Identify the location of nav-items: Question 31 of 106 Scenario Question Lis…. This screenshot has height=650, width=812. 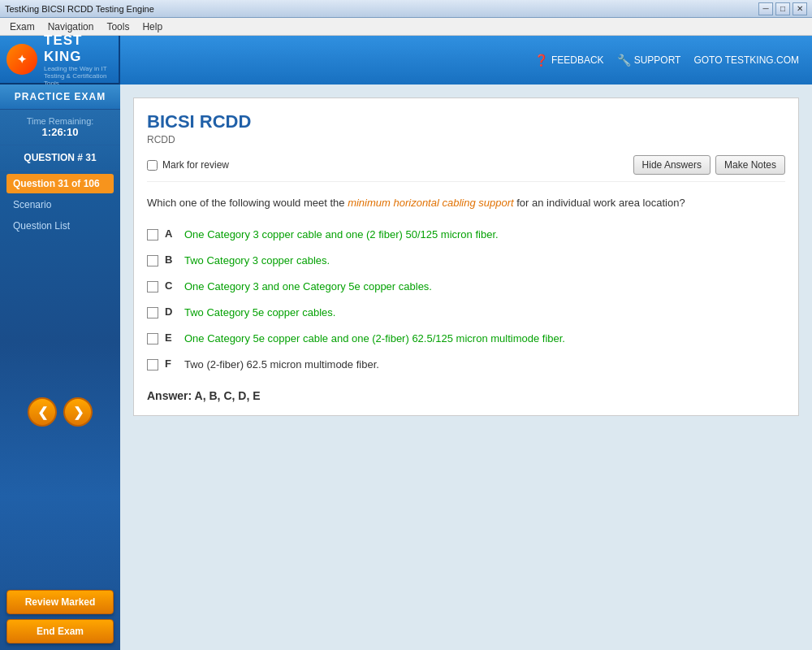
(60, 206).